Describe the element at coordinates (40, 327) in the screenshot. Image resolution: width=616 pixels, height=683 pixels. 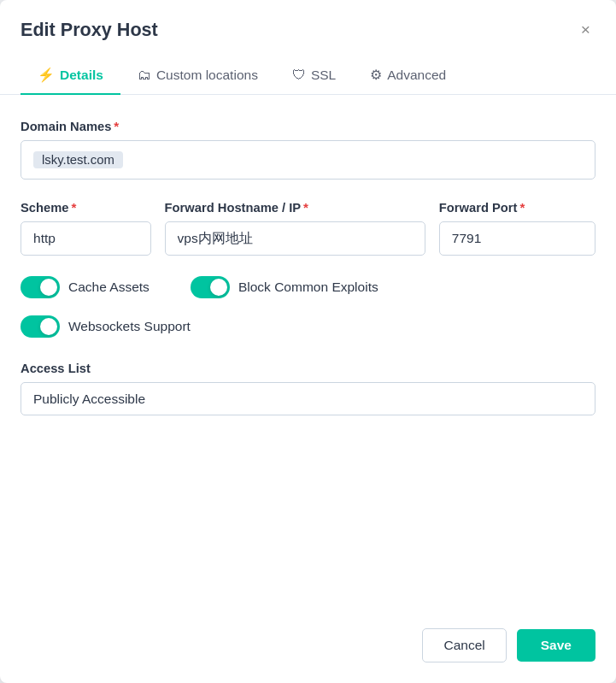
I see `websockets-toggle` at that location.